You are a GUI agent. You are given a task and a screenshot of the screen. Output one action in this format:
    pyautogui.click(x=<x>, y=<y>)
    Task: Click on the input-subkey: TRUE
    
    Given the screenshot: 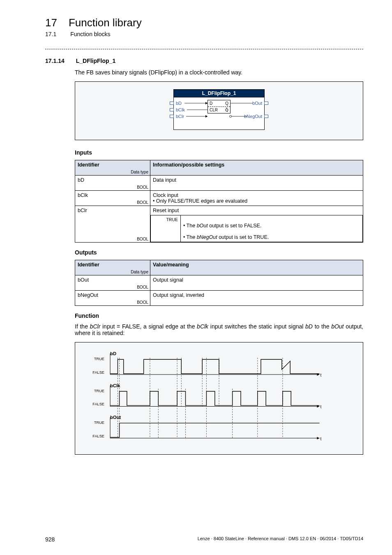 What is the action you would take?
    pyautogui.click(x=166, y=229)
    